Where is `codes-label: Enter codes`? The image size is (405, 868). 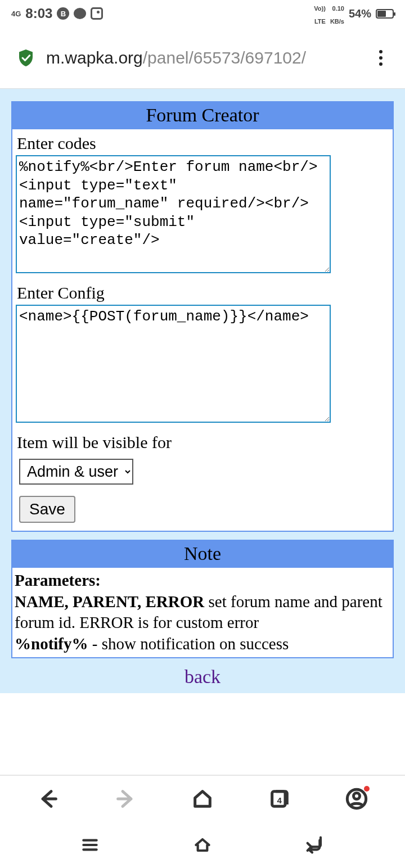 codes-label: Enter codes is located at coordinates (203, 143).